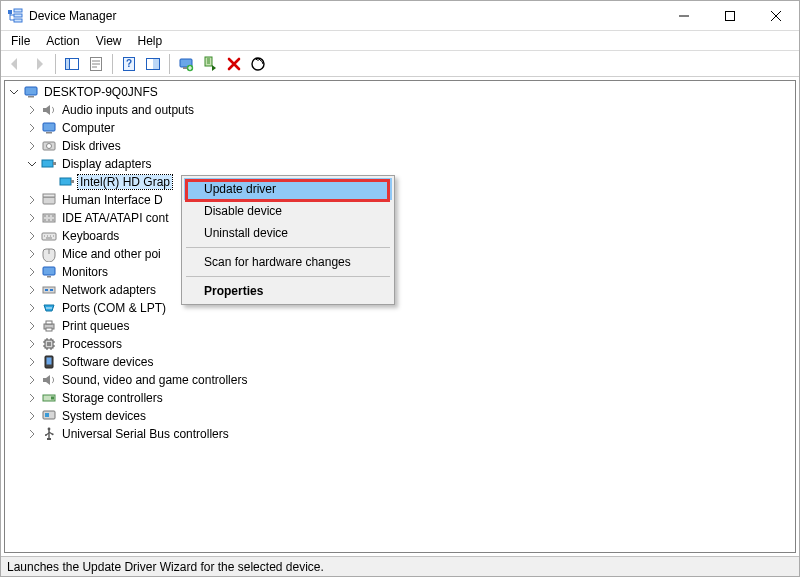 This screenshot has width=800, height=577. What do you see at coordinates (186, 64) in the screenshot?
I see `update-driver-button` at bounding box center [186, 64].